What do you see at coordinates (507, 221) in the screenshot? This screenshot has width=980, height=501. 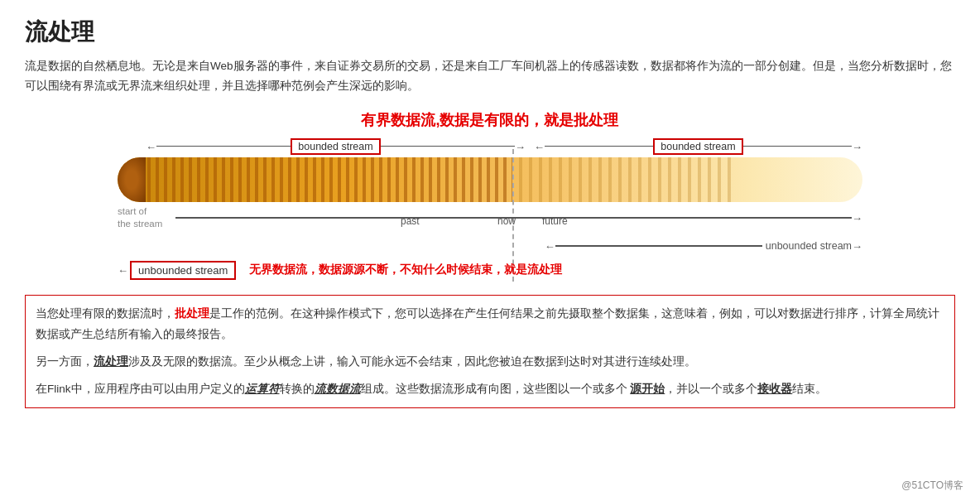 I see `timeline-now-label: now` at bounding box center [507, 221].